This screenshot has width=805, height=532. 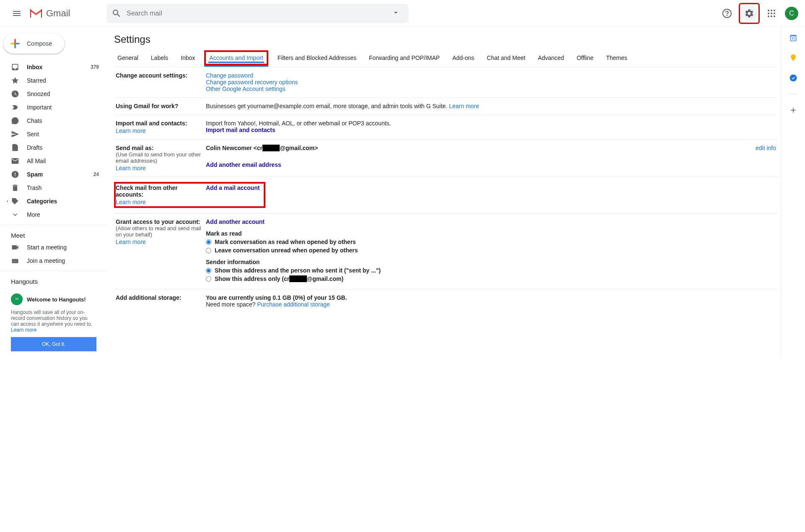 What do you see at coordinates (235, 222) in the screenshot?
I see `link-add-account: Add another account` at bounding box center [235, 222].